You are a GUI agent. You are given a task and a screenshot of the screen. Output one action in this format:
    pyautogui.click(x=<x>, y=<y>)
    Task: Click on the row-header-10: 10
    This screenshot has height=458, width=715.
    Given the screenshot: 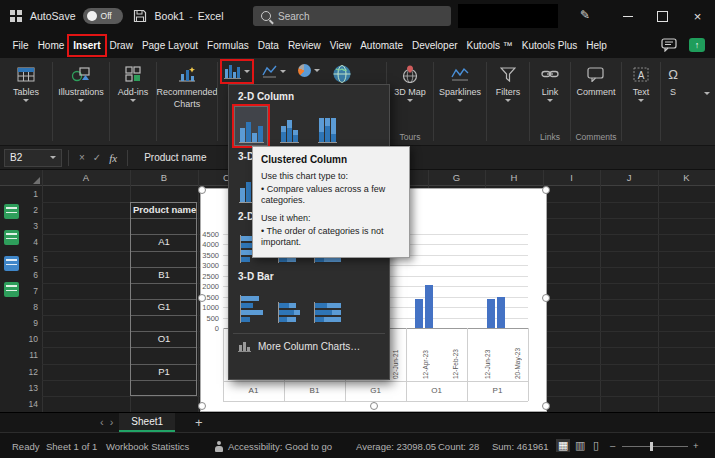 What is the action you would take?
    pyautogui.click(x=30, y=339)
    